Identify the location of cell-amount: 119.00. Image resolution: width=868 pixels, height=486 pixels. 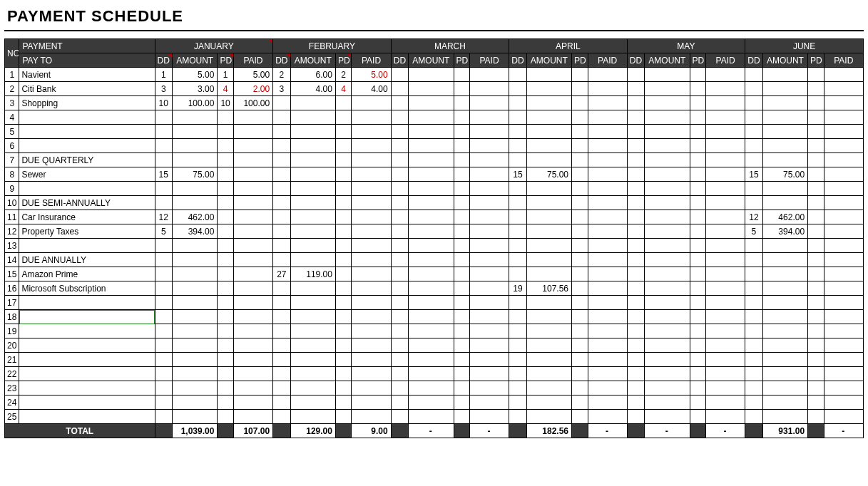
(312, 274).